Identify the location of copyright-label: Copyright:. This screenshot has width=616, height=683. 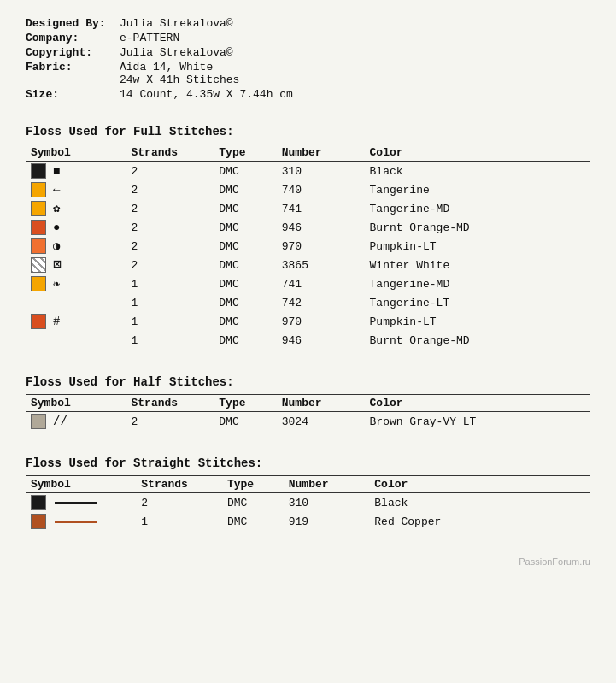
(73, 53).